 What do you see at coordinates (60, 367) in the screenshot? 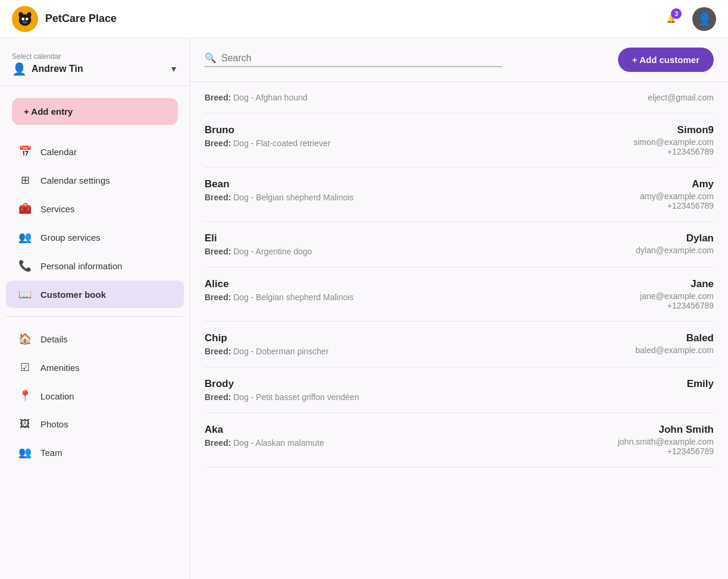
I see `sidebar-item-amenities-label: Amenities` at bounding box center [60, 367].